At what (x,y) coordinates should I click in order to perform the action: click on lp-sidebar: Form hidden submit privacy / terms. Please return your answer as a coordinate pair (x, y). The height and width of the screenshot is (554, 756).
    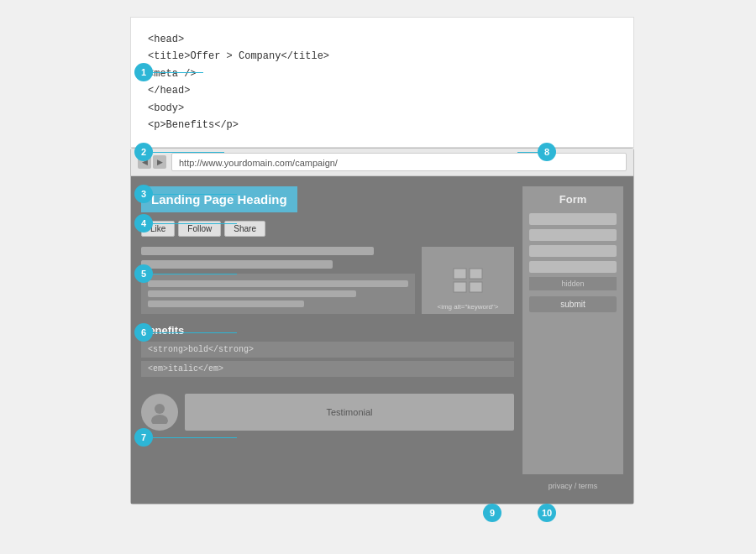
    Looking at the image, I should click on (573, 340).